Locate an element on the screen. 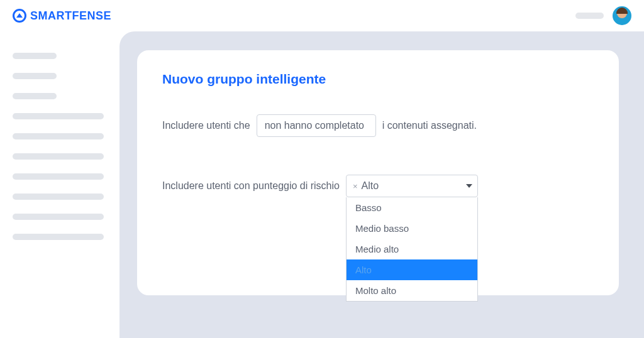 The image size is (644, 338). rule-suffix-text: i contenuti assegnati. is located at coordinates (430, 126).